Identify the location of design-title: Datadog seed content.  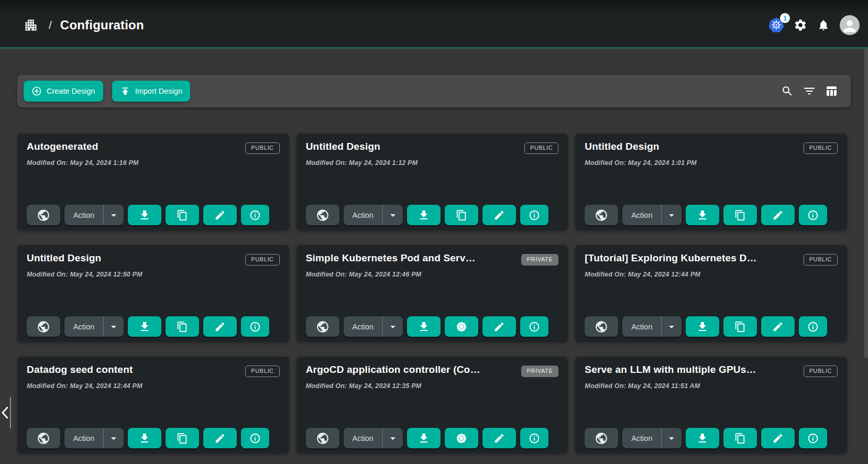
(131, 370).